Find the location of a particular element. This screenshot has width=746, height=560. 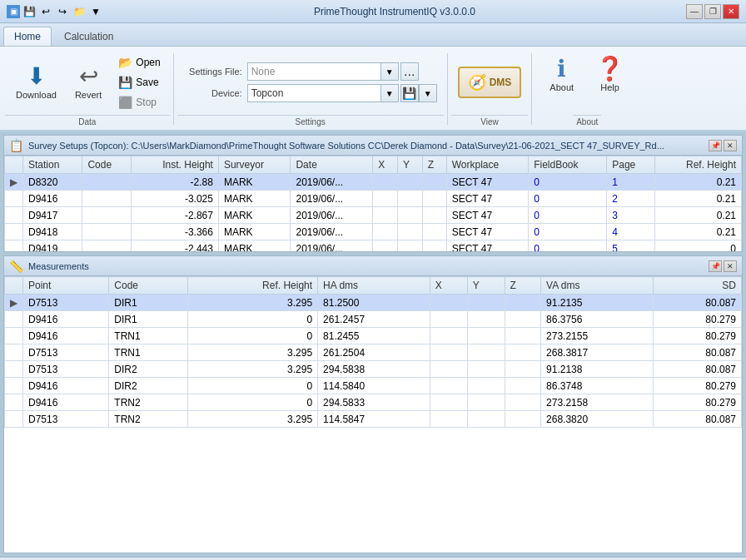

col-surveyor: Surveyor is located at coordinates (255, 165).